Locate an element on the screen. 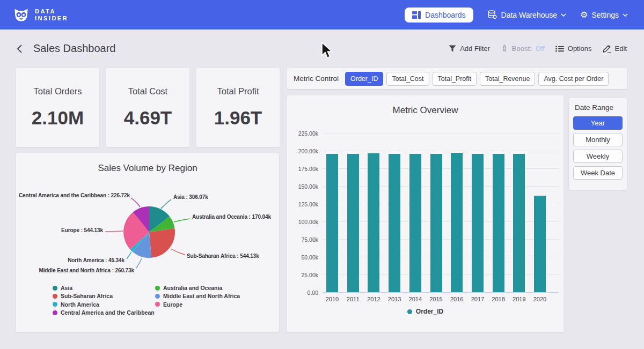 Image resolution: width=644 pixels, height=349 pixels. boost-state: Off is located at coordinates (540, 48).